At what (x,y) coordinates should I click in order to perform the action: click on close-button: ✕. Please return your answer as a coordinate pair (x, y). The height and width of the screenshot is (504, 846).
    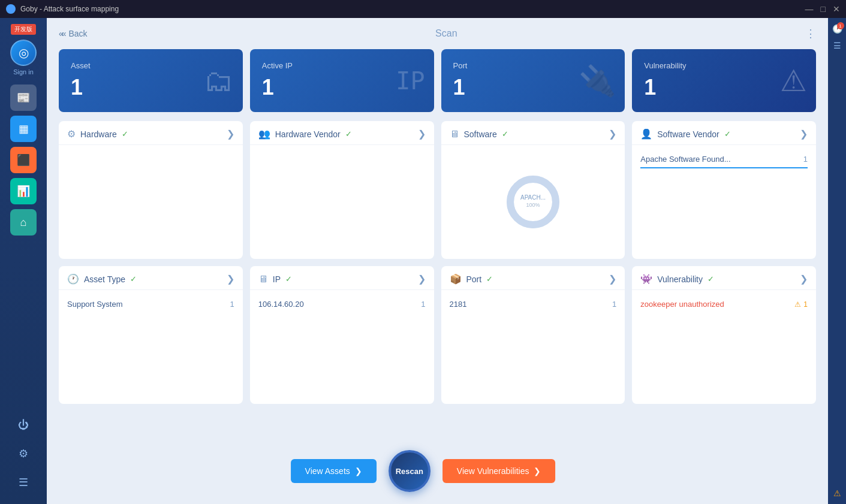
    Looking at the image, I should click on (836, 9).